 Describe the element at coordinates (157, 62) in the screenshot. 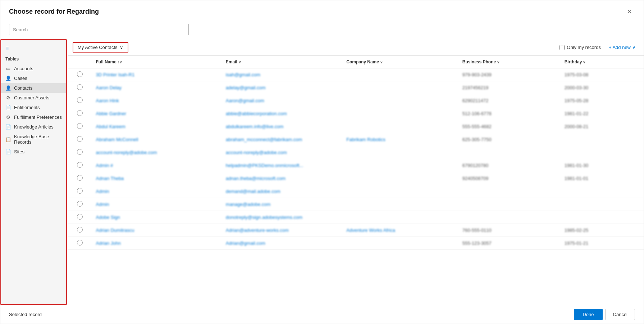

I see `col-header-fullname: Full Name ↑∨` at that location.